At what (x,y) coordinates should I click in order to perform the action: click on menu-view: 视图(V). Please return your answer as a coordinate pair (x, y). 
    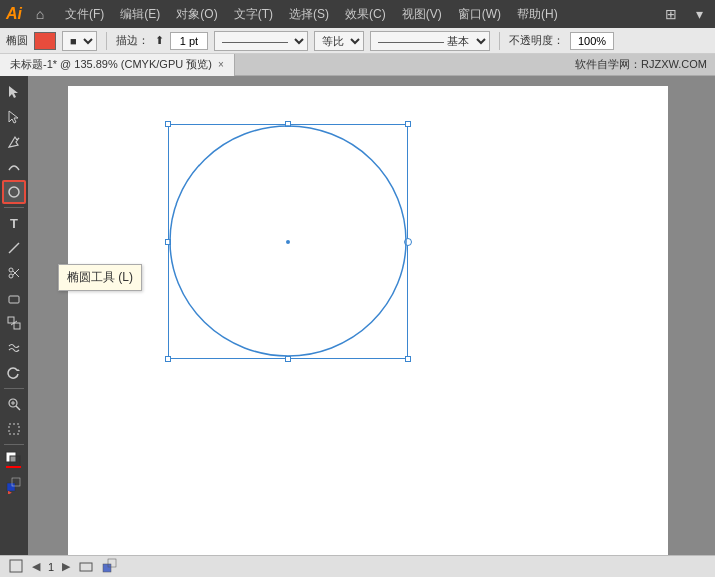
    Looking at the image, I should click on (422, 14).